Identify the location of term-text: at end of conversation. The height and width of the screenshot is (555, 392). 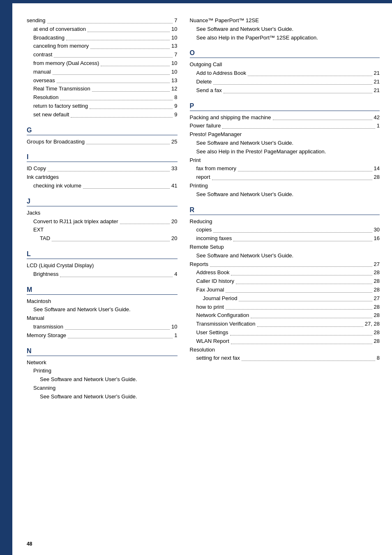
(60, 30).